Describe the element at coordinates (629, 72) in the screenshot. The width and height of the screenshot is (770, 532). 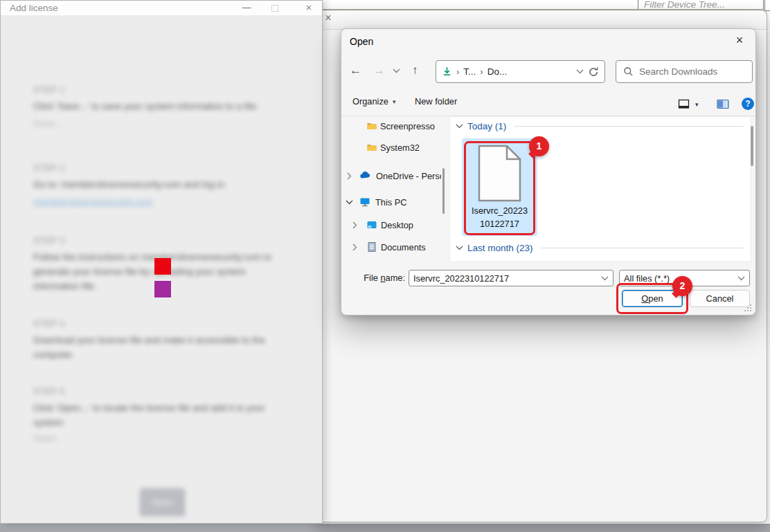
I see `search-icon` at that location.